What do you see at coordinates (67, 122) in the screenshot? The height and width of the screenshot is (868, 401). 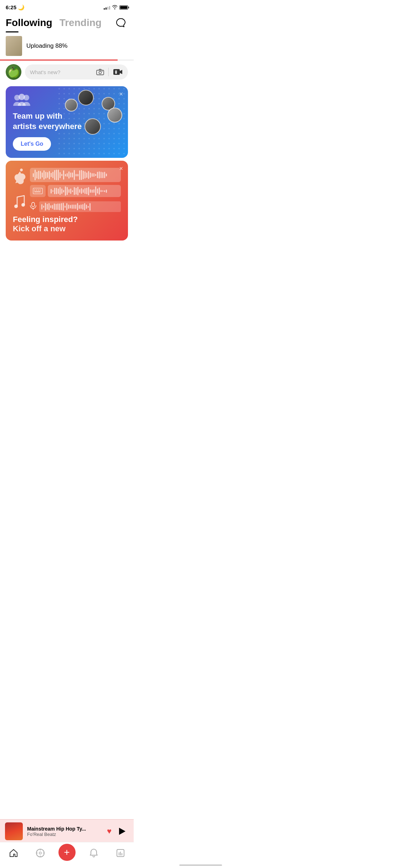 I see `blue-banner-card: × Team up with artists everywhere Let's …` at bounding box center [67, 122].